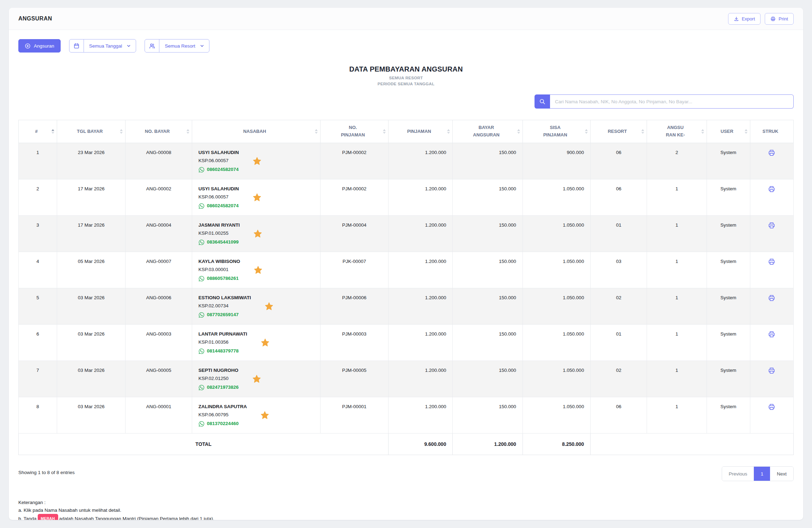  What do you see at coordinates (406, 19) in the screenshot?
I see `card-header: ANGSURAN Export Print` at bounding box center [406, 19].